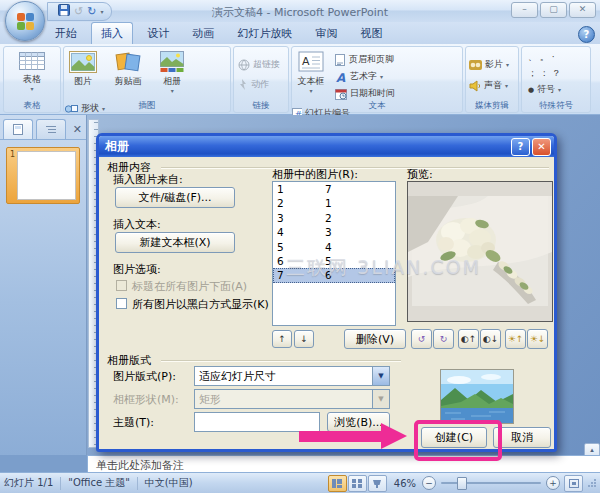 The width and height of the screenshot is (600, 493). Describe the element at coordinates (261, 106) in the screenshot. I see `group-label-links: 链接` at that location.